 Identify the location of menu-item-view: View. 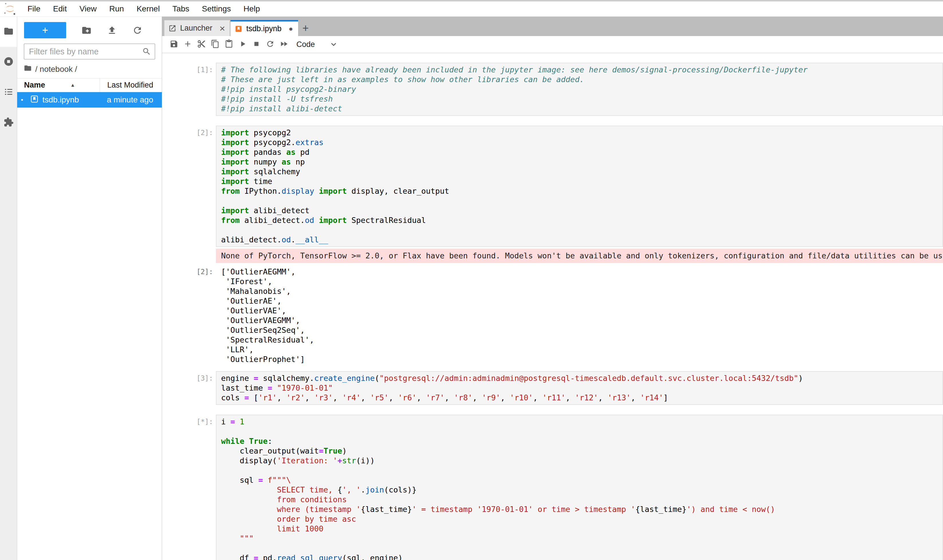
(88, 9).